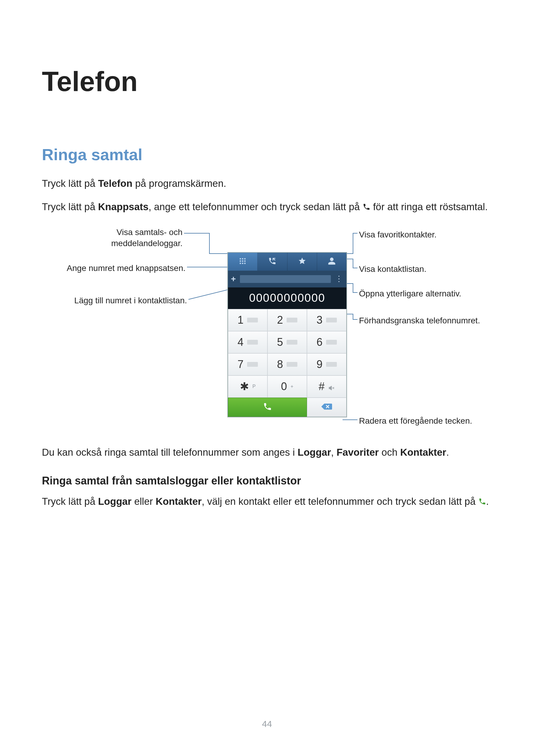 The image size is (534, 756). I want to click on key-1: 1, so click(248, 320).